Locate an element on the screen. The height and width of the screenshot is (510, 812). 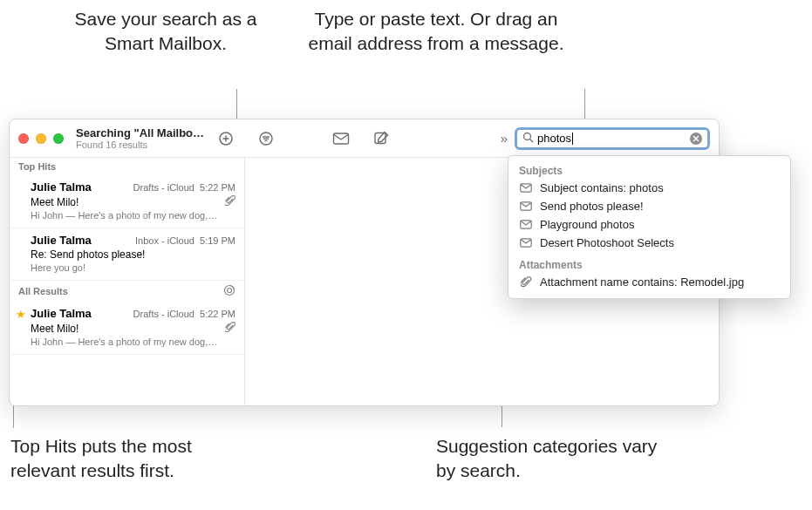
section-label: Top Hits is located at coordinates (37, 167).